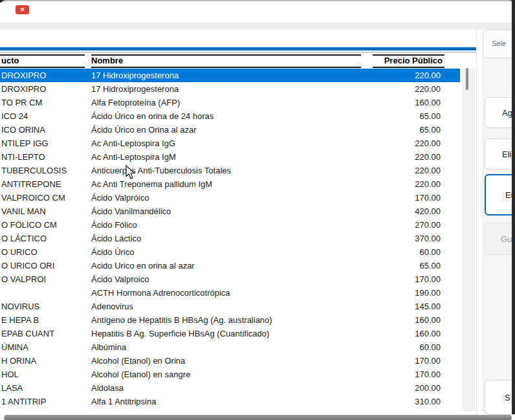 Image resolution: width=515 pixels, height=420 pixels. I want to click on table-row: VANIL MANÁcido Vanilmandélico420.00, so click(230, 211).